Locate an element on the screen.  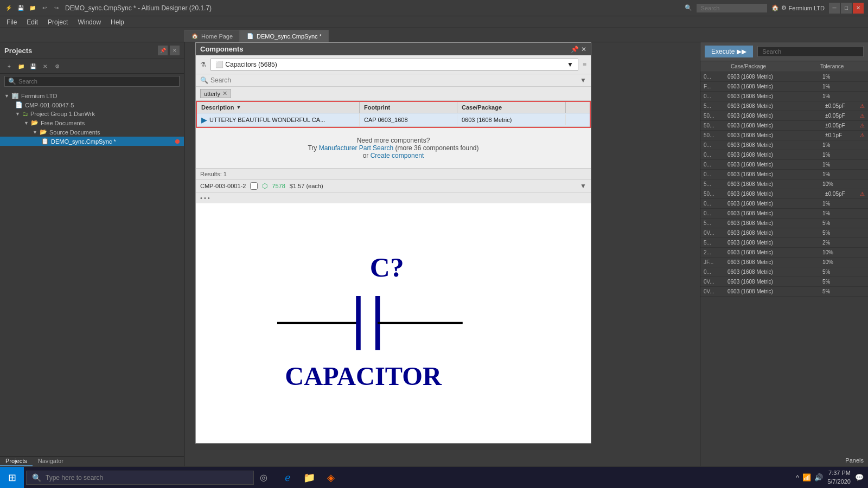
system-clock: 7:37 PM 5/7/2020 is located at coordinates (839, 477).